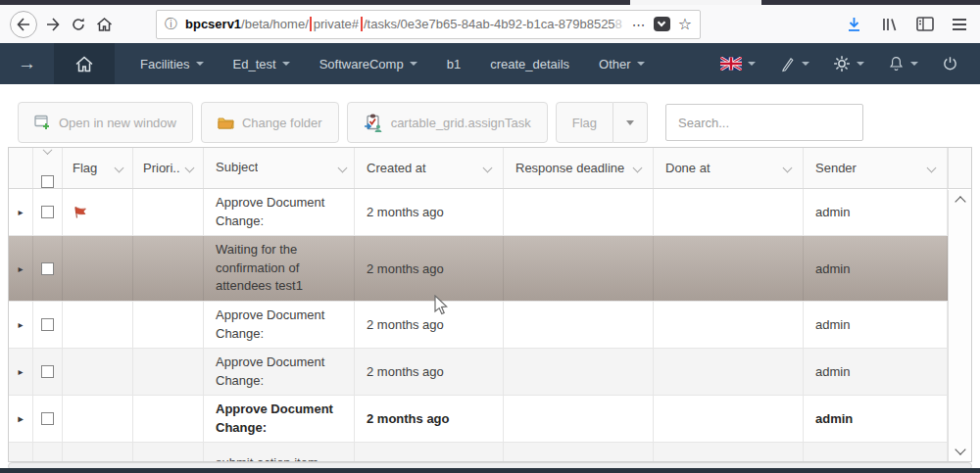 The image size is (980, 473). Describe the element at coordinates (904, 64) in the screenshot. I see `notifications-menu` at that location.